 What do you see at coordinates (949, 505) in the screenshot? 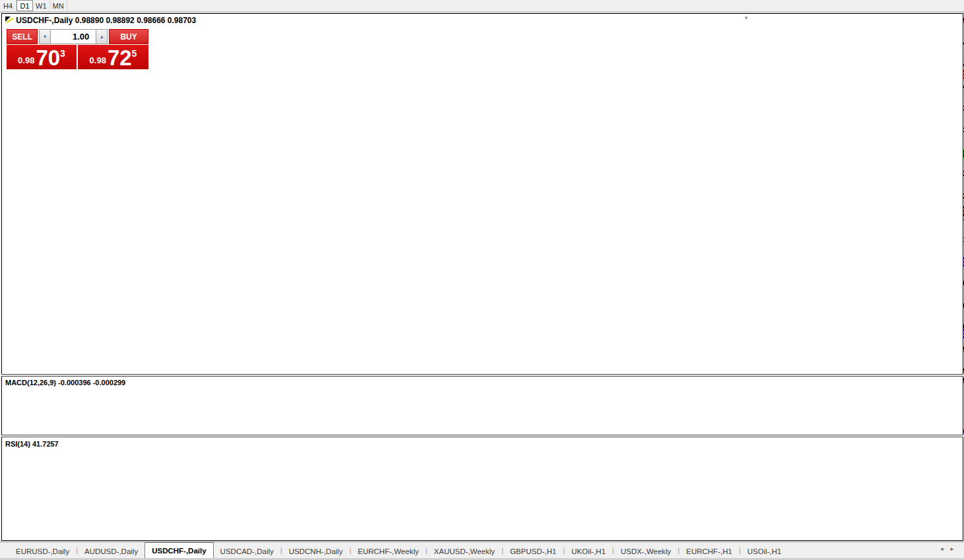
I see `rsi-axis-label: 30` at bounding box center [949, 505].